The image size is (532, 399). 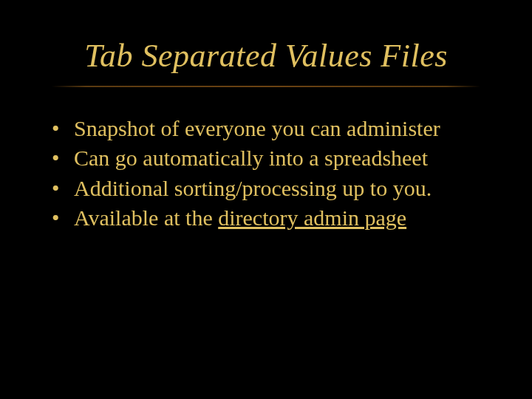 What do you see at coordinates (146, 217) in the screenshot?
I see `bullet-prefix: Available at the` at bounding box center [146, 217].